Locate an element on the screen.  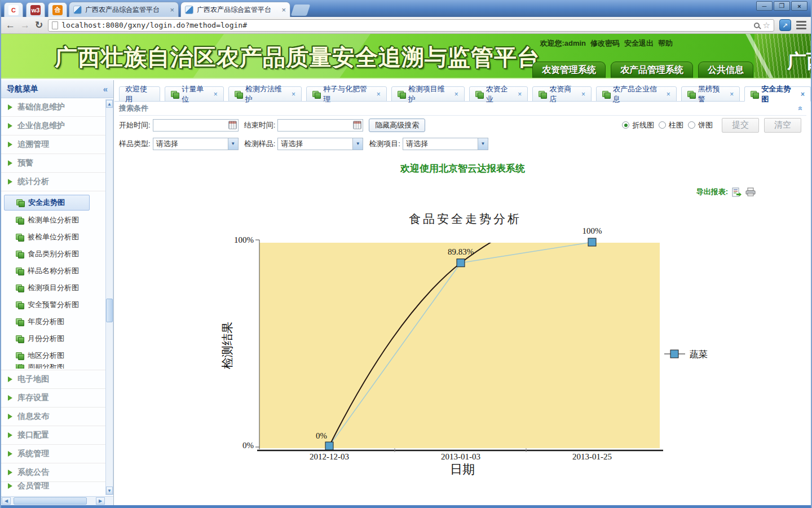
document-tab: 种子与化肥管理 × is located at coordinates (346, 94).